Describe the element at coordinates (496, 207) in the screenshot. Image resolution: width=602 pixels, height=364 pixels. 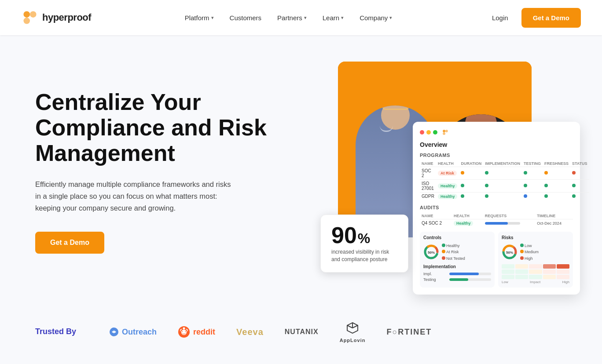
I see `audits-label: Audits` at that location.